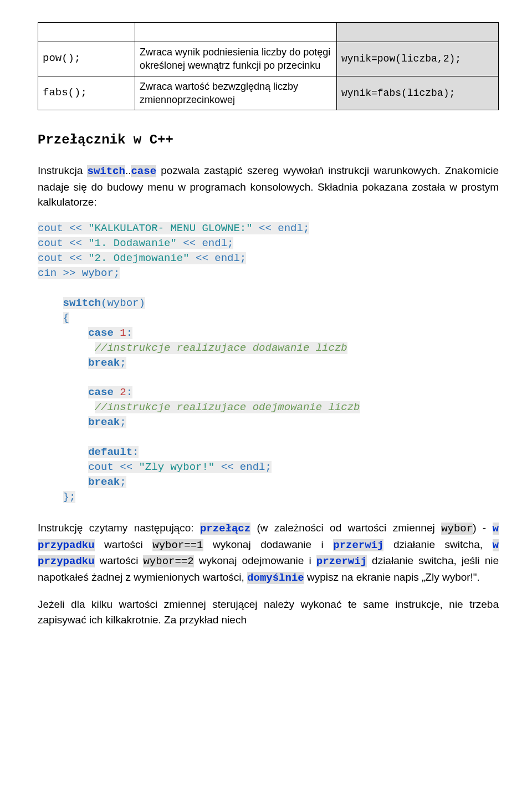  What do you see at coordinates (268, 612) in the screenshot?
I see `paragraph-footer: Jeżeli dla kilku wartości zmiennej steru…` at bounding box center [268, 612].